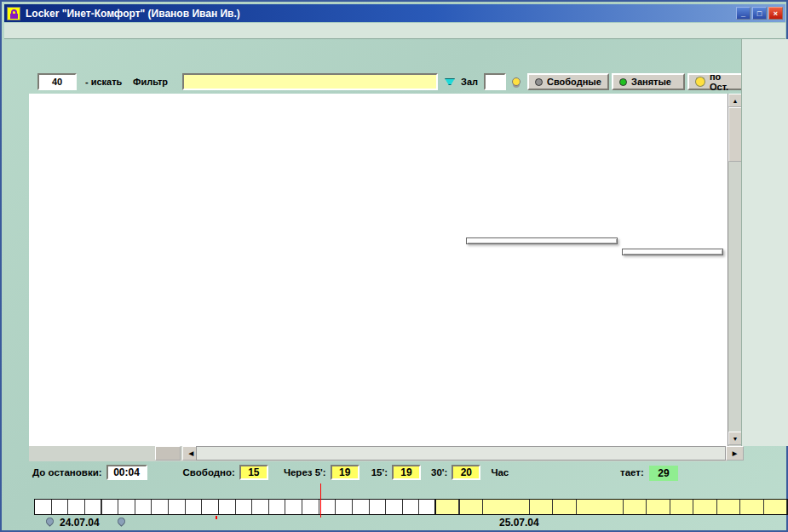 This screenshot has height=532, width=788. I want to click on in5-label: Через 5':, so click(305, 472).